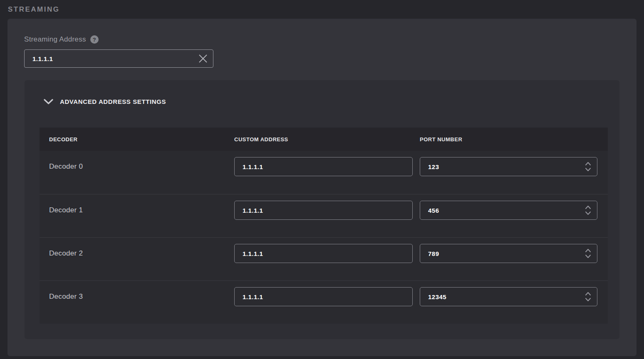  What do you see at coordinates (203, 59) in the screenshot?
I see `clear-icon` at bounding box center [203, 59].